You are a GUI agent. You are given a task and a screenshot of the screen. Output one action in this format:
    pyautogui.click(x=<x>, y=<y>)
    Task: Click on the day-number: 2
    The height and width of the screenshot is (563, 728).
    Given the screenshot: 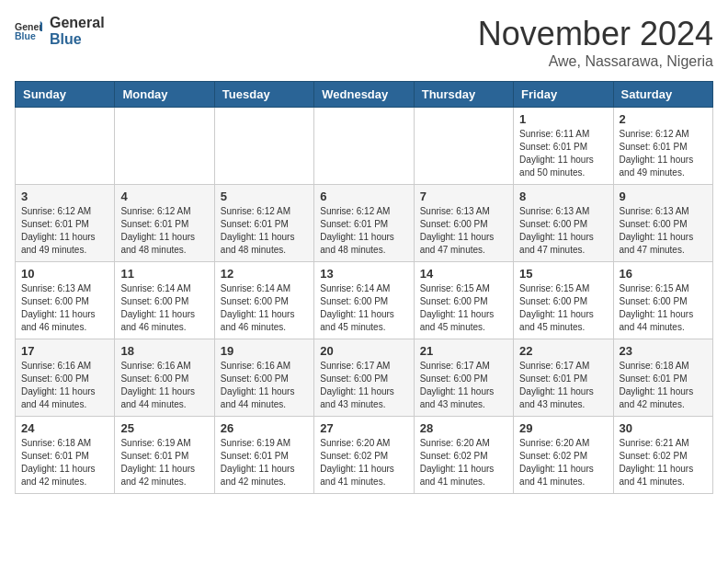 What is the action you would take?
    pyautogui.click(x=664, y=120)
    